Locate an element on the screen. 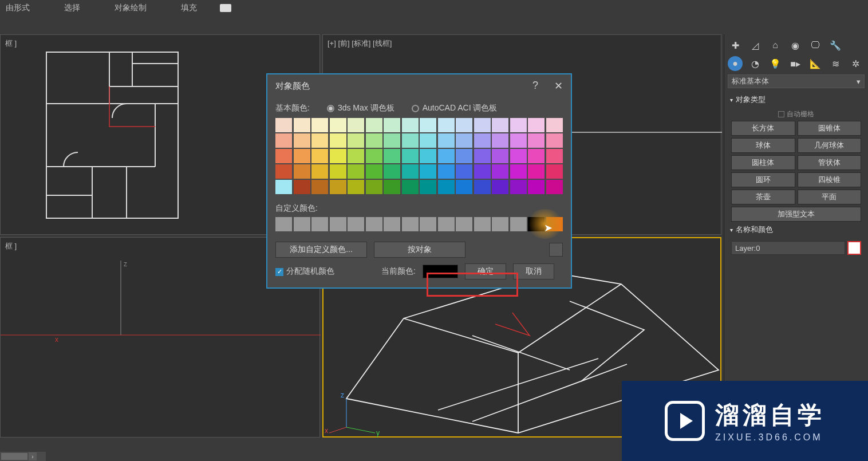  btn-tube: 管状体 is located at coordinates (830, 163).